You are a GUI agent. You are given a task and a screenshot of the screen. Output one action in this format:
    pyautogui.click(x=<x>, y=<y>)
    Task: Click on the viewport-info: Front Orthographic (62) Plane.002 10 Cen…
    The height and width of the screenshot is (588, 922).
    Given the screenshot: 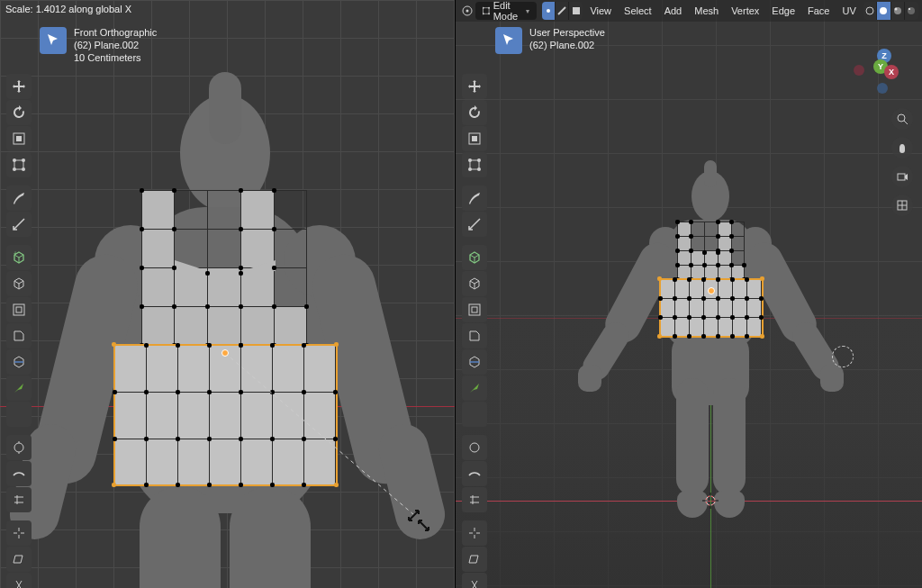 What is the action you would take?
    pyautogui.click(x=98, y=45)
    